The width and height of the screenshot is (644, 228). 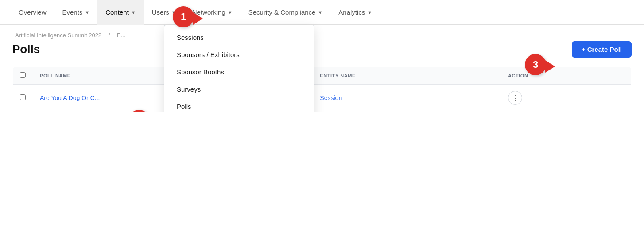 What do you see at coordinates (87, 12) in the screenshot?
I see `events-chevron-icon: ▼` at bounding box center [87, 12].